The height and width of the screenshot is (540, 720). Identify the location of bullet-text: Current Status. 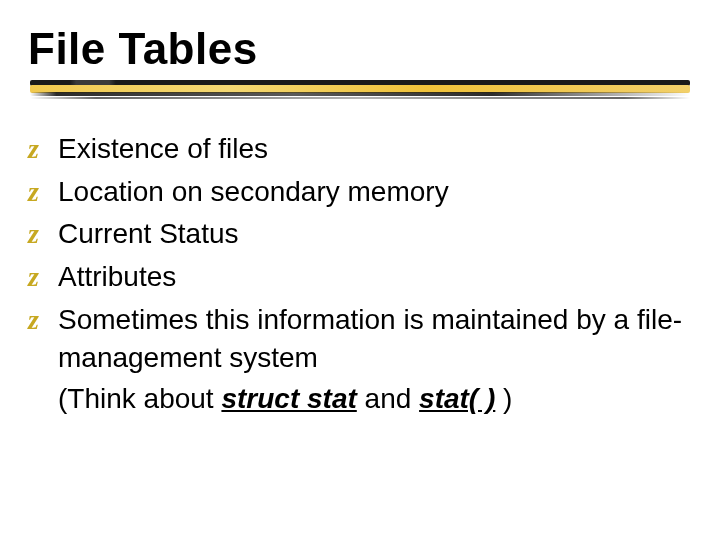
(375, 234).